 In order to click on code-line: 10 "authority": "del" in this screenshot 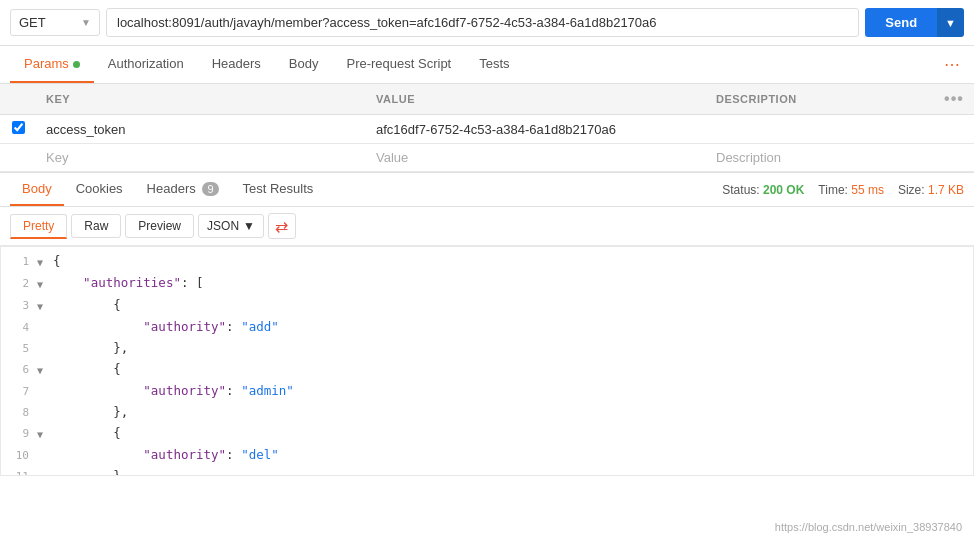, I will do `click(487, 456)`.